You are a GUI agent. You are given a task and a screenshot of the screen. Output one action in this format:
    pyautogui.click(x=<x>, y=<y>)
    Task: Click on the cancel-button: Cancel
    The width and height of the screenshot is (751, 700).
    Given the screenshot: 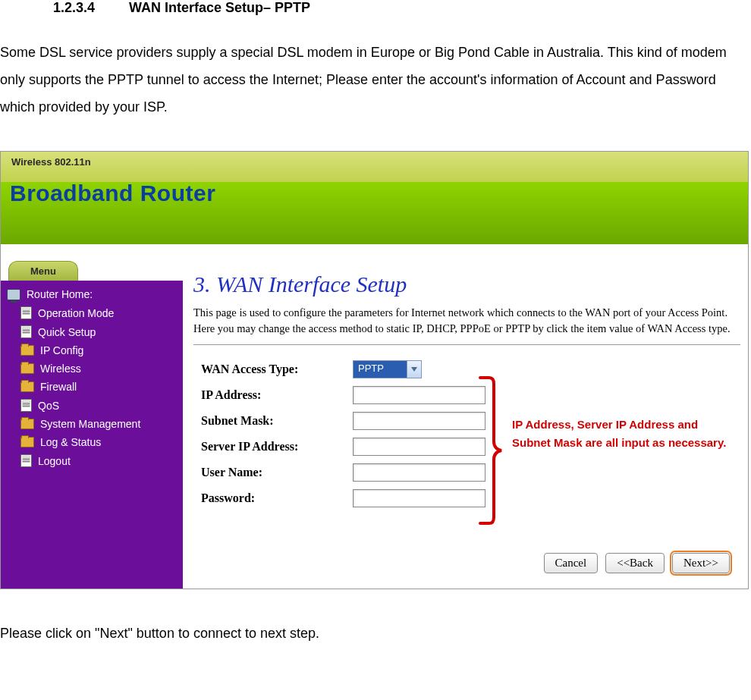 What is the action you would take?
    pyautogui.click(x=571, y=563)
    